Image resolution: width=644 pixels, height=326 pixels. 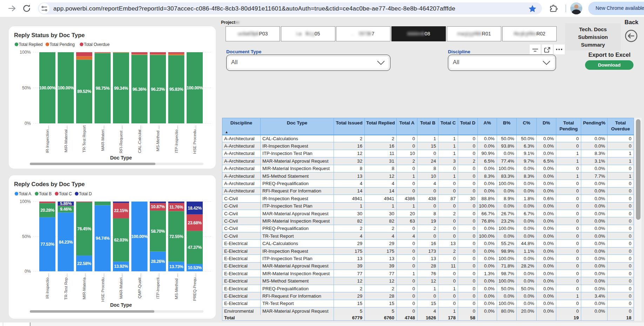 What do you see at coordinates (158, 262) in the screenshot?
I see `svg-text: 28.26%` at bounding box center [158, 262].